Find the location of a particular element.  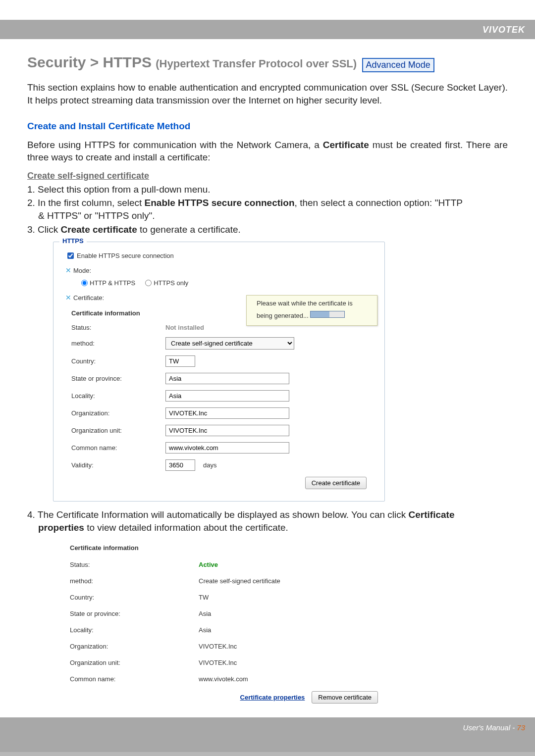

mode-label: Mode: is located at coordinates (82, 270).